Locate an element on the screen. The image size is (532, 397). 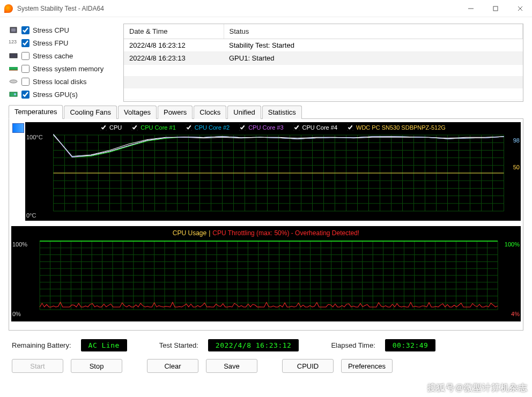
stress-row-gpu: Stress GPU(s) is located at coordinates (63, 94).